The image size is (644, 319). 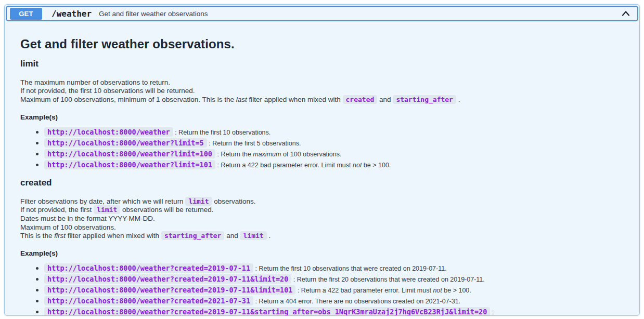 What do you see at coordinates (492, 312) in the screenshot?
I see `example-description: :` at bounding box center [492, 312].